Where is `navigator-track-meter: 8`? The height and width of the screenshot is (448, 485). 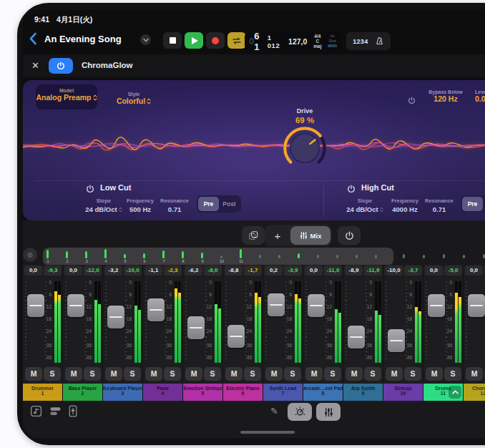 navigator-track-meter: 8 is located at coordinates (183, 256).